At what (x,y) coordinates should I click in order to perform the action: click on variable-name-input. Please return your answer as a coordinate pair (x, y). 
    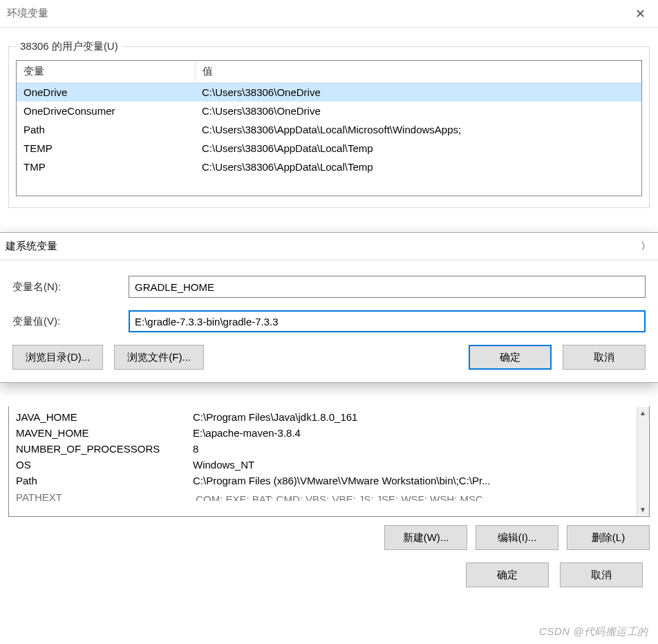
    Looking at the image, I should click on (387, 287).